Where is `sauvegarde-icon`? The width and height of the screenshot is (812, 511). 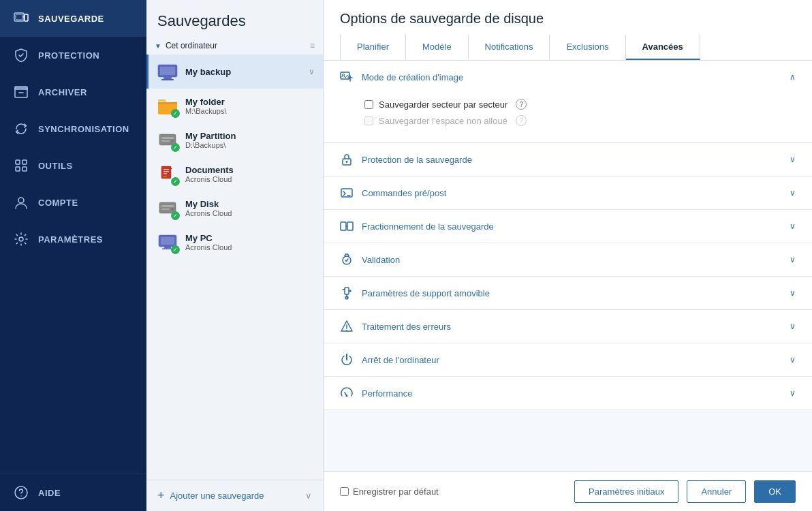 sauvegarde-icon is located at coordinates (21, 18).